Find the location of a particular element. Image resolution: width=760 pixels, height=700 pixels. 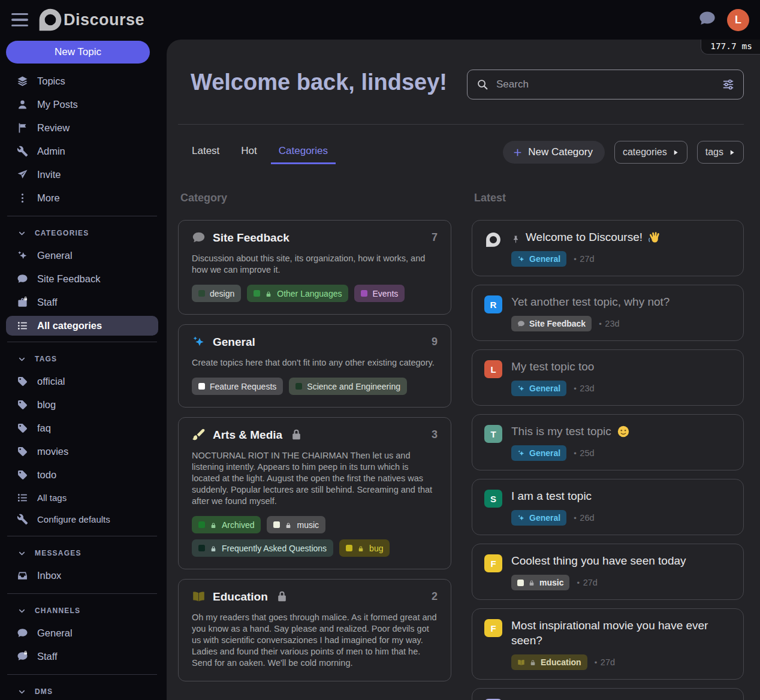

categories-dropdown: categories is located at coordinates (651, 152).